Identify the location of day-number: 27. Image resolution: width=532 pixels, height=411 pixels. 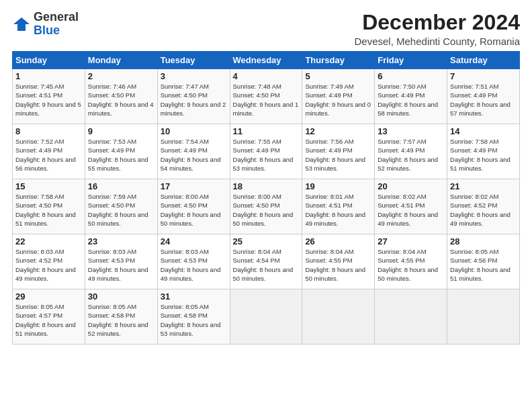
(411, 242).